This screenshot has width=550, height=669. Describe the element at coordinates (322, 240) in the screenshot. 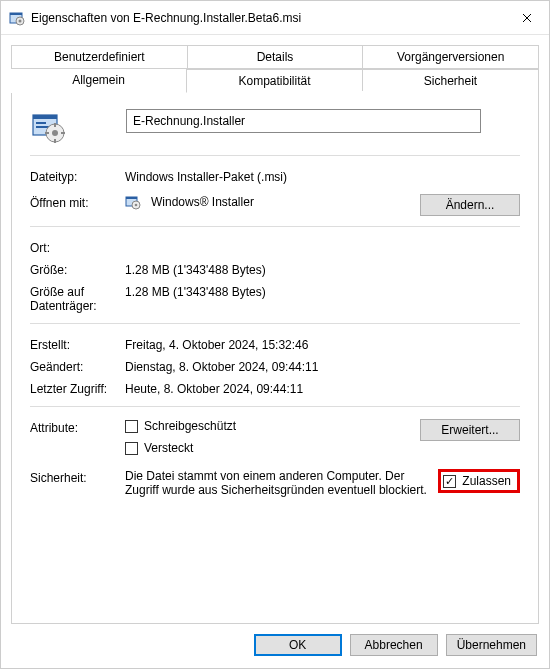

I see `value-location` at that location.